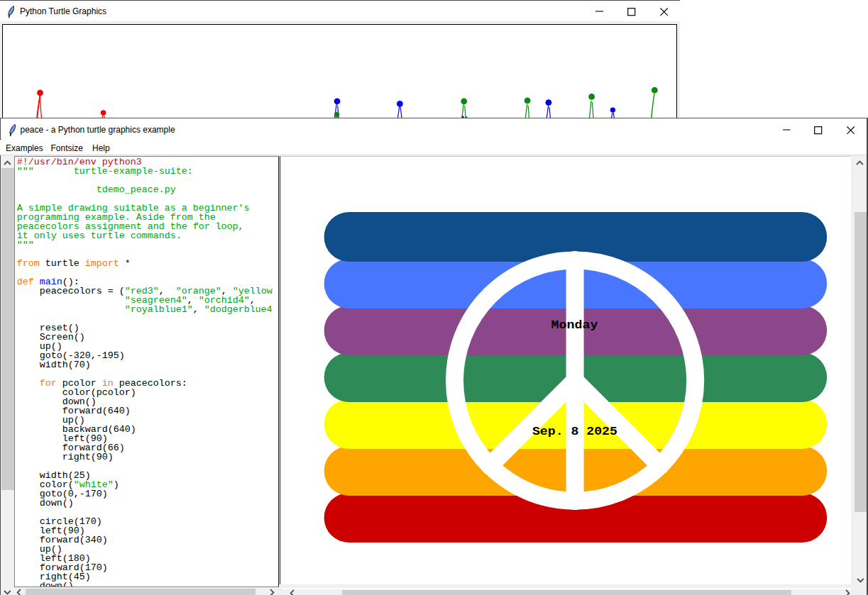 The width and height of the screenshot is (868, 595). What do you see at coordinates (575, 325) in the screenshot?
I see `svg-text: Monday` at bounding box center [575, 325].